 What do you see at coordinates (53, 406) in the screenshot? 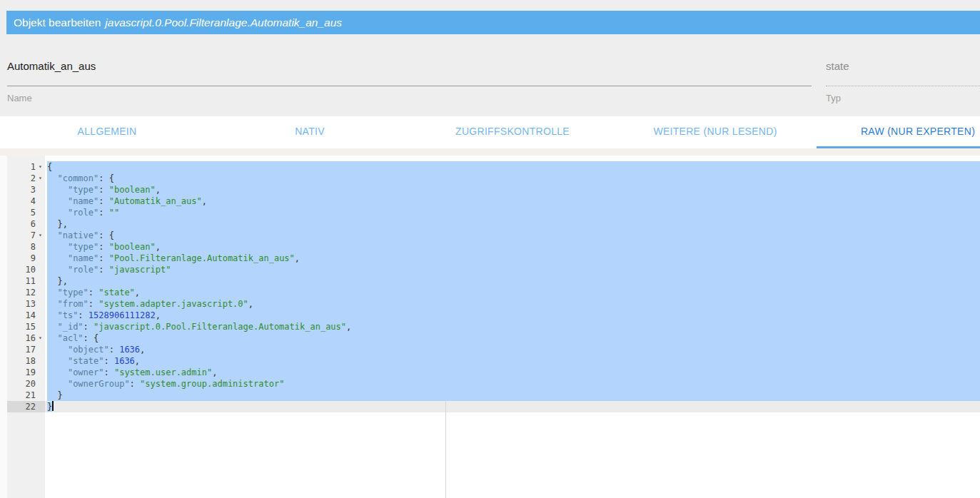
I see `text-cursor` at bounding box center [53, 406].